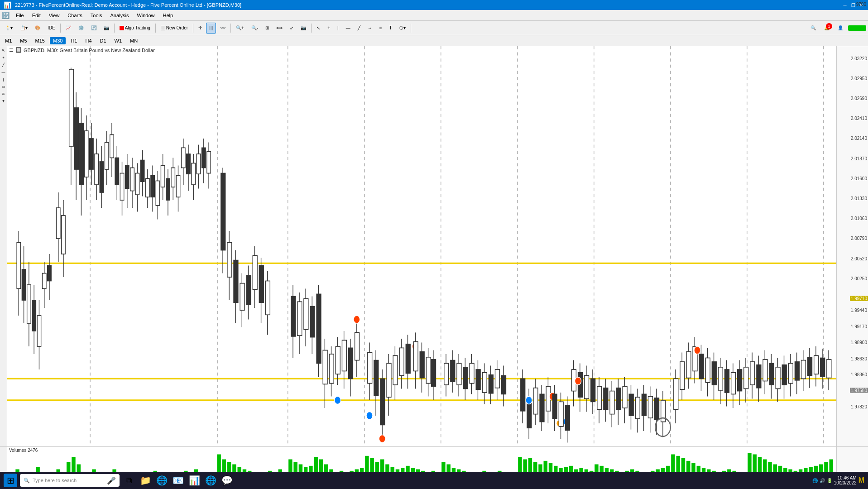  Describe the element at coordinates (38, 28) in the screenshot. I see `color-scheme: 🎨` at that location.